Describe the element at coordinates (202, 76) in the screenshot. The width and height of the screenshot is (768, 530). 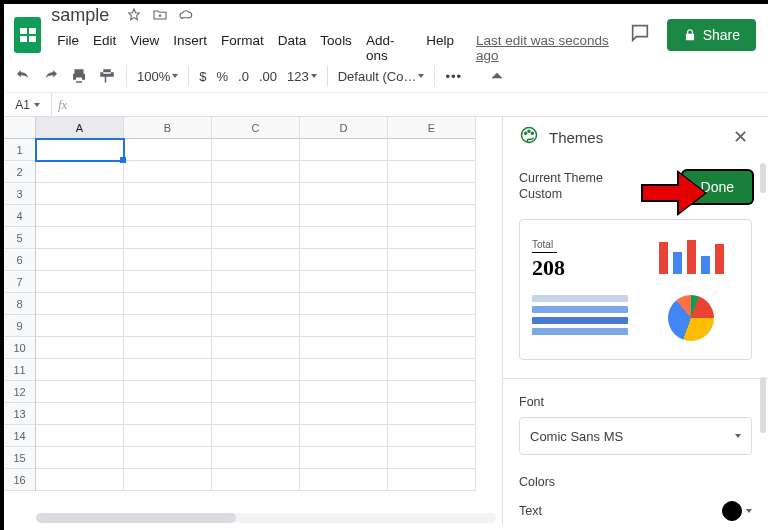
I see `currency-icon: $` at that location.